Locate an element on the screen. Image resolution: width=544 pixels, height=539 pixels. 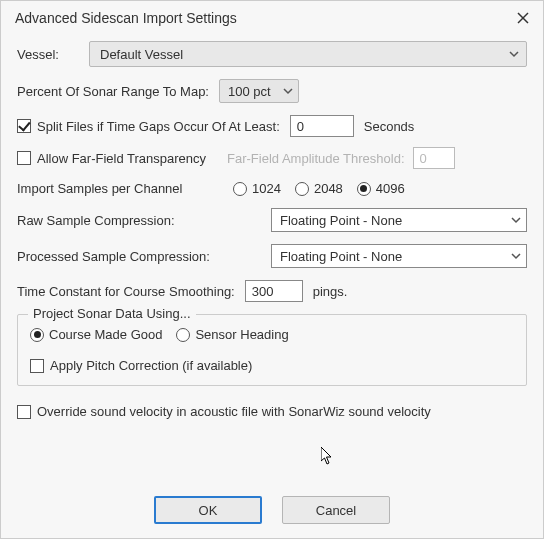
project-fieldset: Project Sonar Data Using... Course Made … is located at coordinates (272, 350).